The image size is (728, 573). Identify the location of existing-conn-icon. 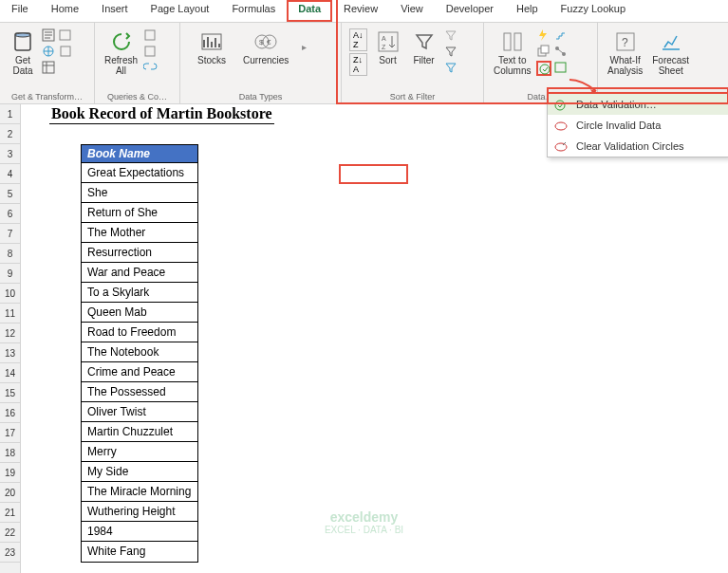
(66, 52).